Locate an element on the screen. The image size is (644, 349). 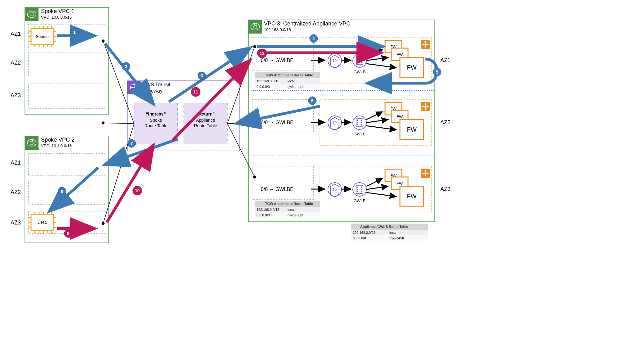
svg-text: Appliance/GWLB Route Table is located at coordinates (384, 227).